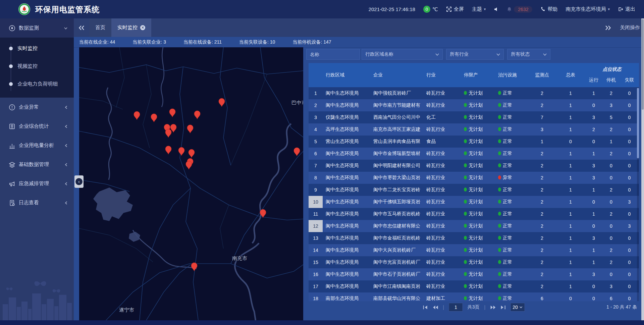 The image size is (644, 325). What do you see at coordinates (474, 190) in the screenshot?
I see `table-row: 9阆中生态环境局阆中市二龙长宝页岩砖砖瓦行业无计划正常21120` at bounding box center [474, 190].